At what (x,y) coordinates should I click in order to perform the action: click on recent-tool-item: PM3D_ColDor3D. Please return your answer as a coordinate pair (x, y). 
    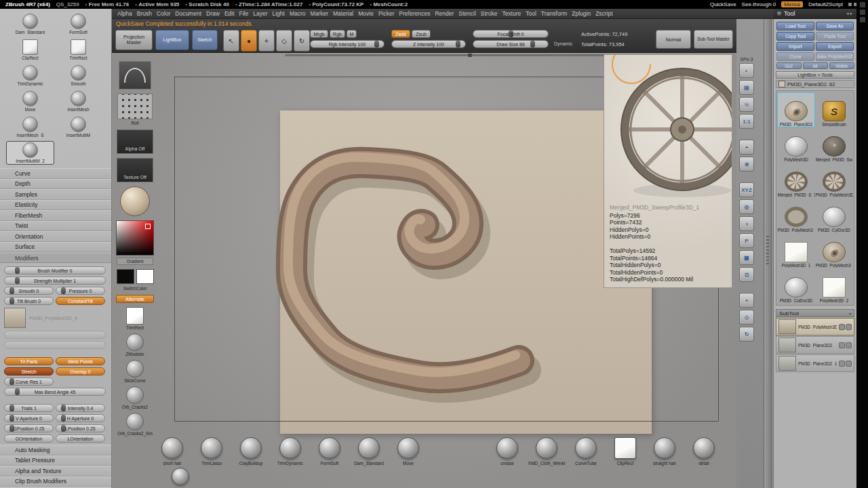
    Looking at the image, I should click on (796, 286).